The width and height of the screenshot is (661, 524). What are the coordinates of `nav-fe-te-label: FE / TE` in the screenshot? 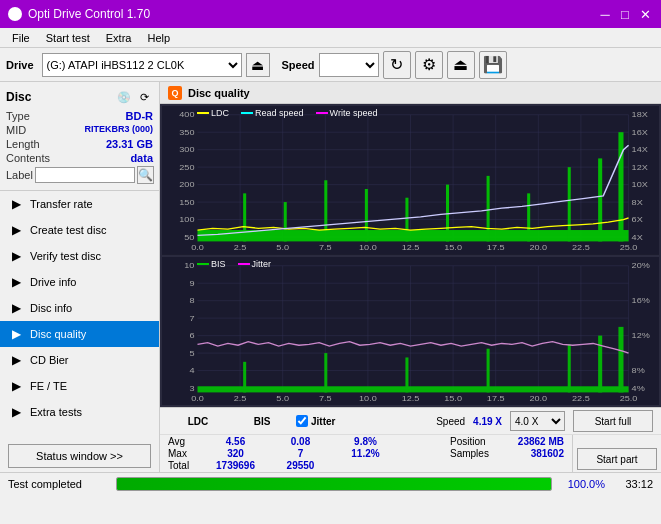 It's located at (48, 386).